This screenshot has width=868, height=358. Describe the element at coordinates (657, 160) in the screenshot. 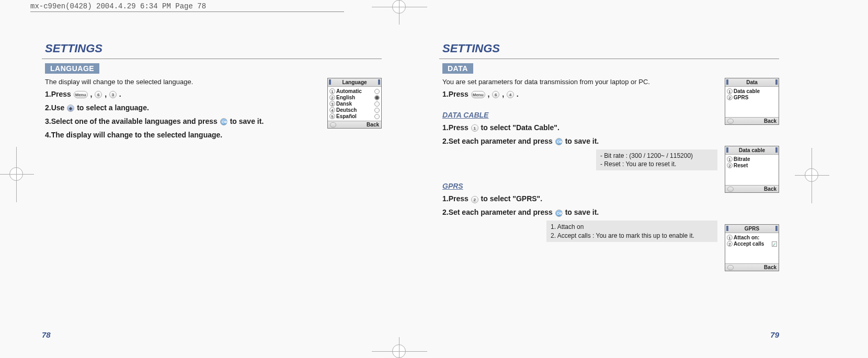

I see `note-box-bitrate: - Bit rate : (300 / 1200~ / 115200) - Re…` at that location.